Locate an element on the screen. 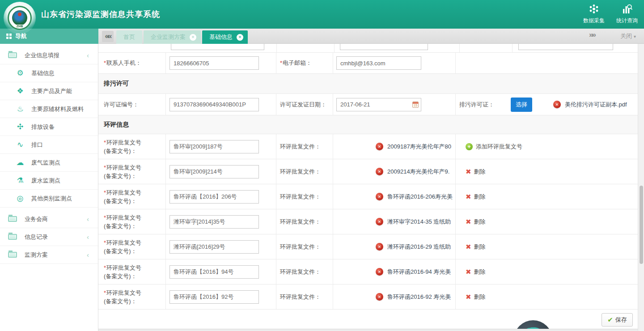  app-header: 山东省污染源监测信息共享系统 数据采集 统计查询 is located at coordinates (322, 14).